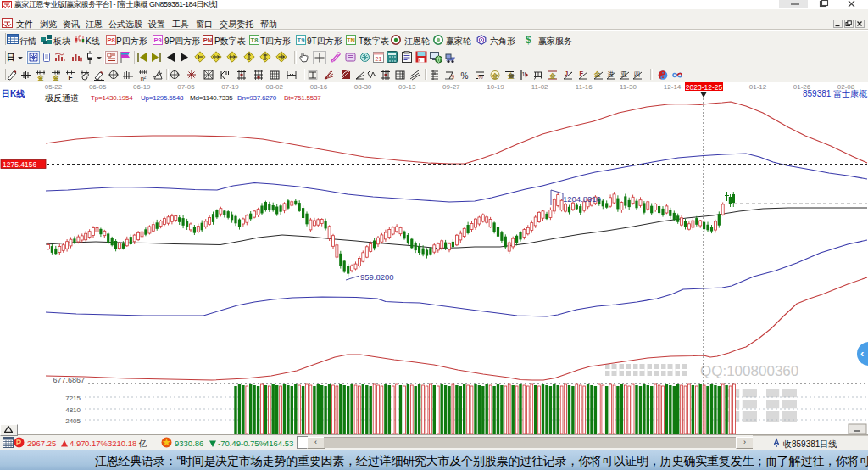 This screenshot has width=868, height=470. I want to click on svg-text: 08-30, so click(363, 87).